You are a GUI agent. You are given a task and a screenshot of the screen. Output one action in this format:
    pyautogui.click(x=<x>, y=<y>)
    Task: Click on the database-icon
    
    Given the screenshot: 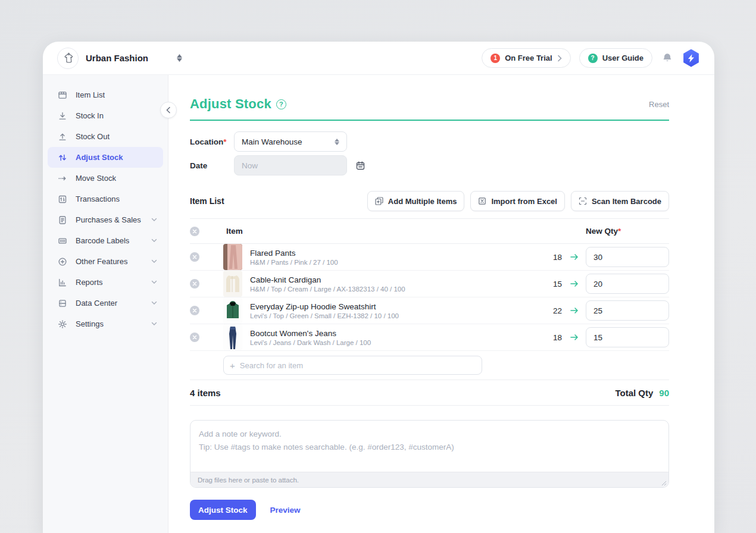 What is the action you would take?
    pyautogui.click(x=62, y=303)
    